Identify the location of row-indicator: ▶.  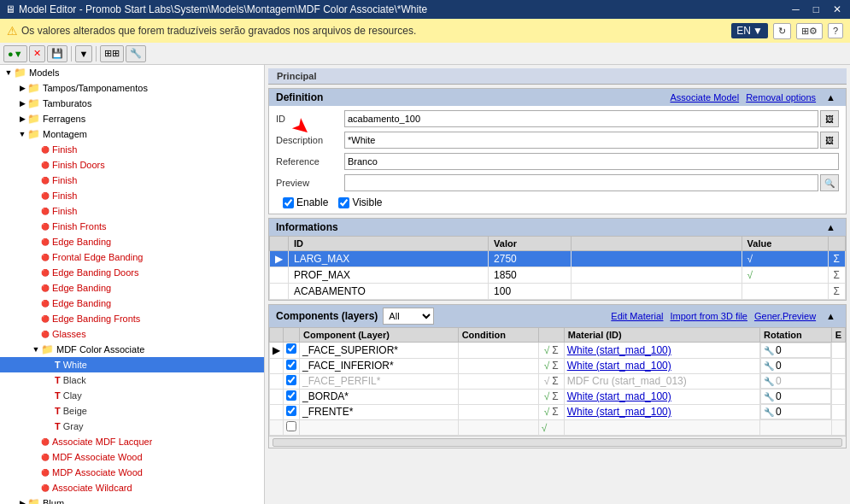
(279, 260).